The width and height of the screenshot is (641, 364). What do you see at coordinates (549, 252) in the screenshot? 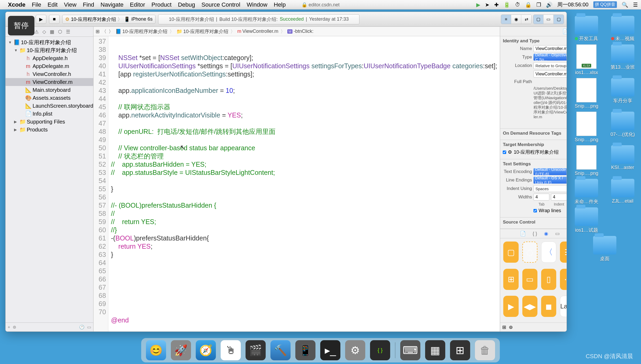
I see `lib-nav: 〈` at bounding box center [549, 252].